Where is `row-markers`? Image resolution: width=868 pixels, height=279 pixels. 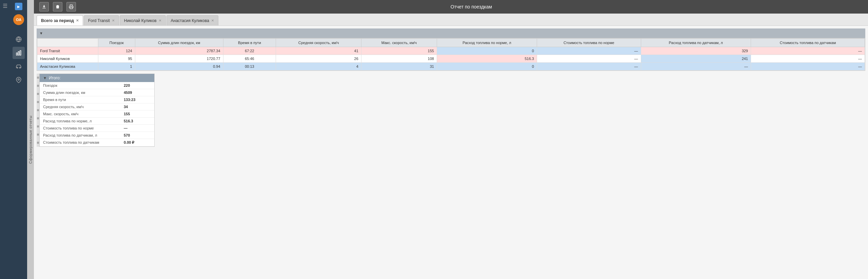 row-markers is located at coordinates (38, 110).